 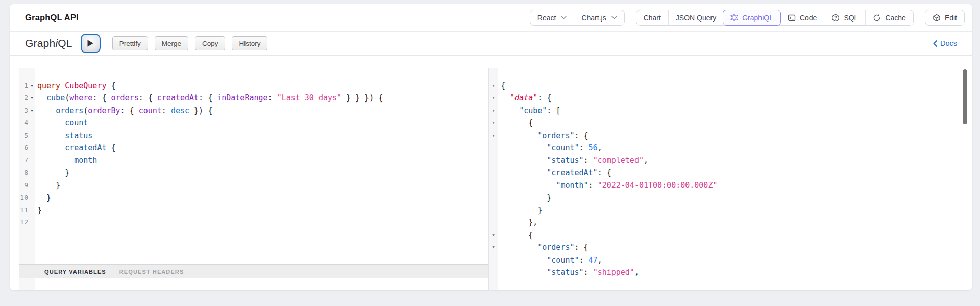 I want to click on gutter-line: 5, so click(x=27, y=136).